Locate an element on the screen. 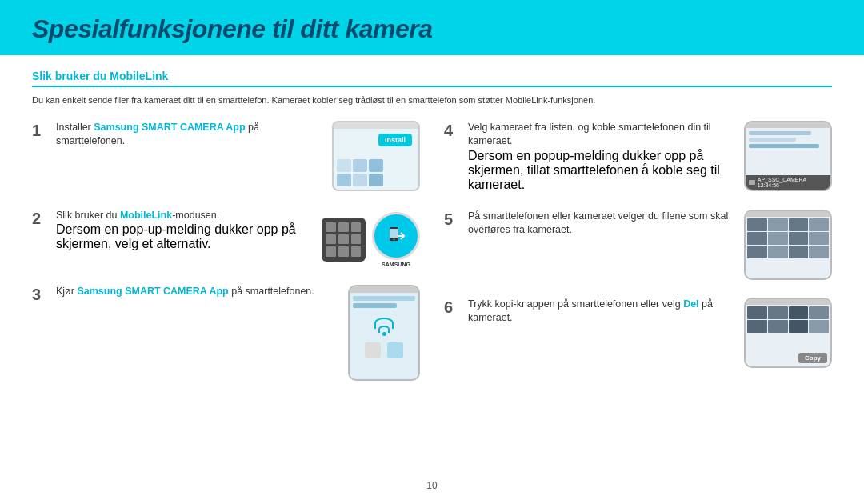  step-6-image: Copy is located at coordinates (788, 333).